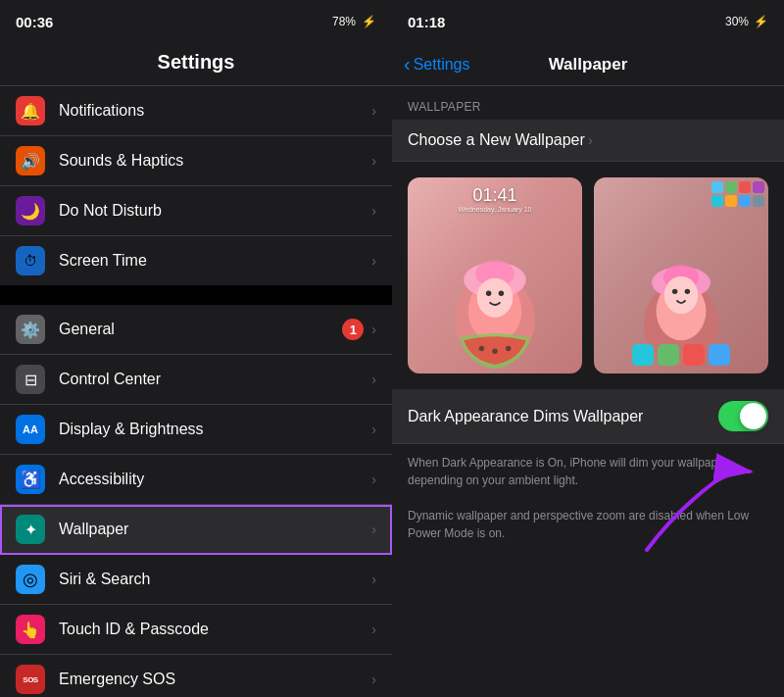 This screenshot has width=784, height=697. Describe the element at coordinates (216, 679) in the screenshot. I see `emergencysos-label: Emergency SOS` at that location.